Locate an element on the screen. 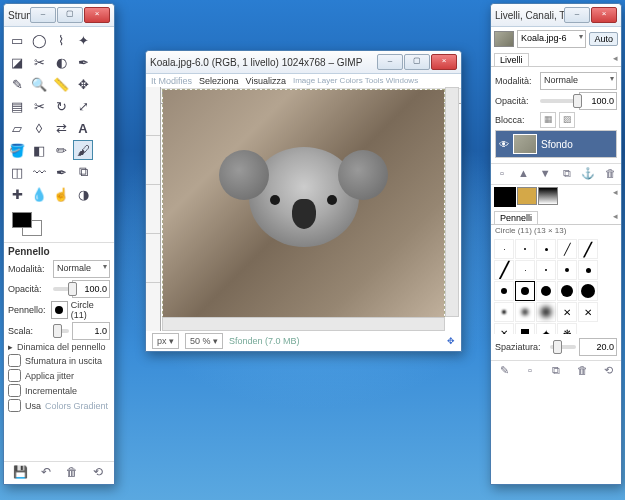  duplicate-brush-icon: ⧉ is located at coordinates (556, 371).